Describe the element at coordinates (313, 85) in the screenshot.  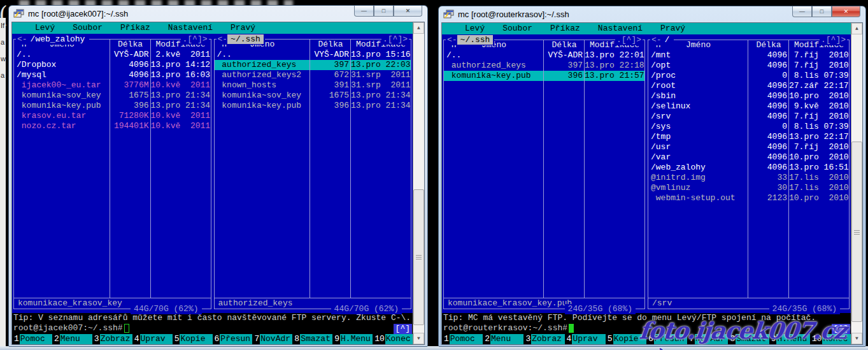
I see `file-row: known_hosts 391 31.srp 2011` at that location.